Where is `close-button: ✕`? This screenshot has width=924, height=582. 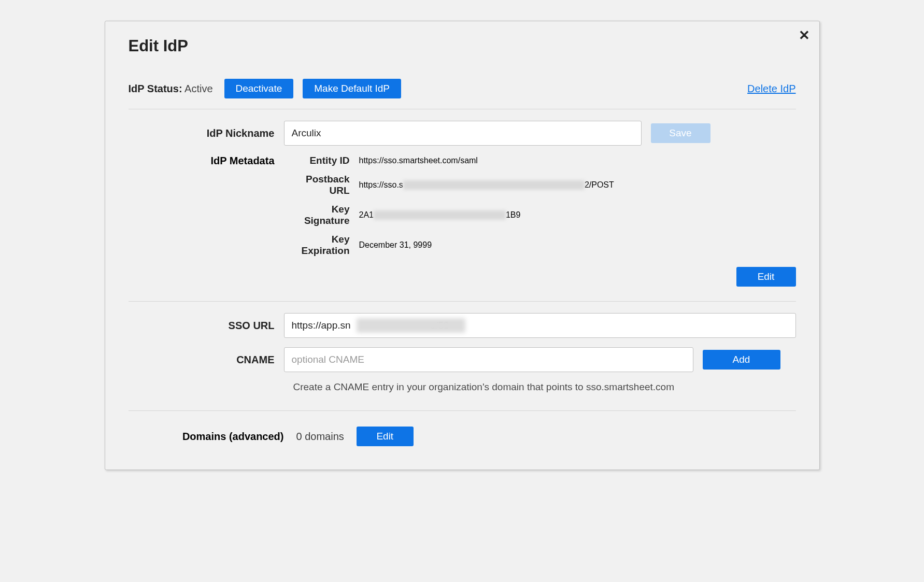
close-button: ✕ is located at coordinates (804, 35).